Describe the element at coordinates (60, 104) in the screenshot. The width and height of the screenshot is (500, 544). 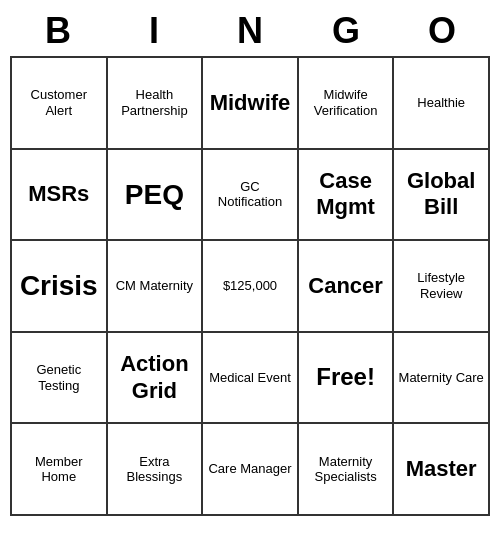
I see `bingo-cell: Customer Alert` at that location.